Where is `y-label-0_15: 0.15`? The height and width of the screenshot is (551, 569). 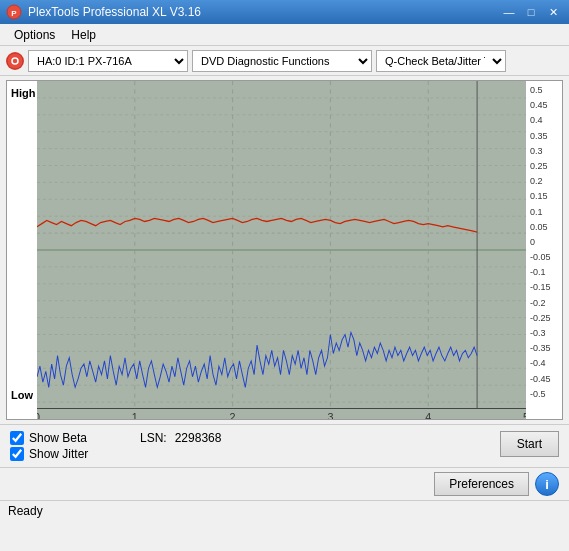
y-label-0_15: 0.15 is located at coordinates (545, 196).